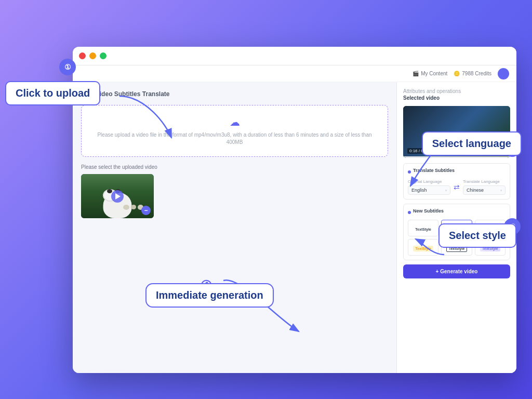 This screenshot has height=399, width=532. I want to click on style-item-default: TextStyle, so click(423, 228).